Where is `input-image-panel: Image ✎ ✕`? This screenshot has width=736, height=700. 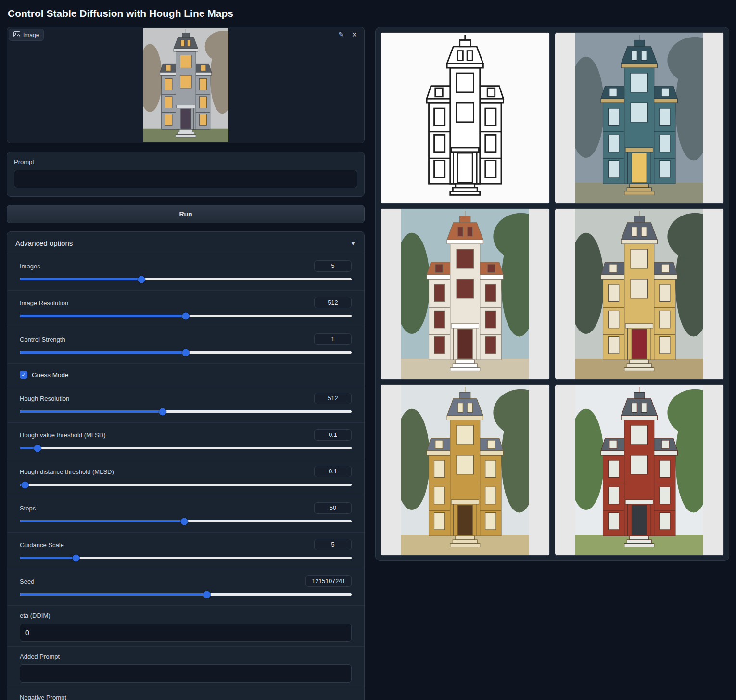 input-image-panel: Image ✎ ✕ is located at coordinates (186, 85).